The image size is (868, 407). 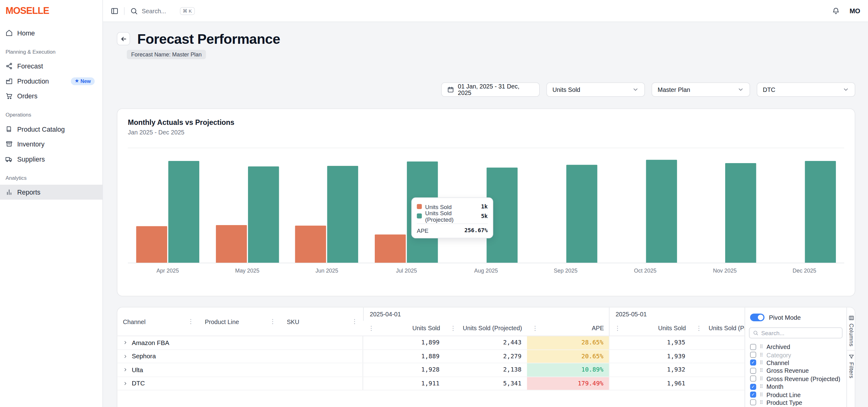 What do you see at coordinates (51, 81) in the screenshot?
I see `sidebar-item-production: Production ★New` at bounding box center [51, 81].